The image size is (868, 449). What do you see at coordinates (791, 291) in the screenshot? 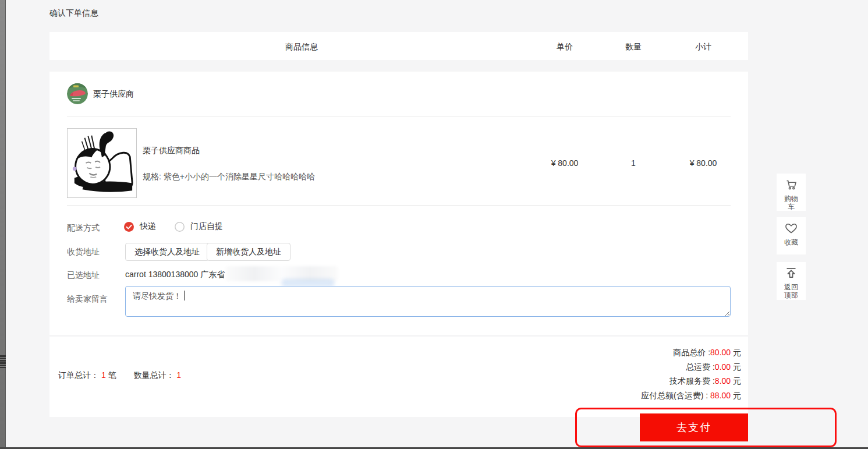
I see `back-to-top-label: 返回顶部` at bounding box center [791, 291].